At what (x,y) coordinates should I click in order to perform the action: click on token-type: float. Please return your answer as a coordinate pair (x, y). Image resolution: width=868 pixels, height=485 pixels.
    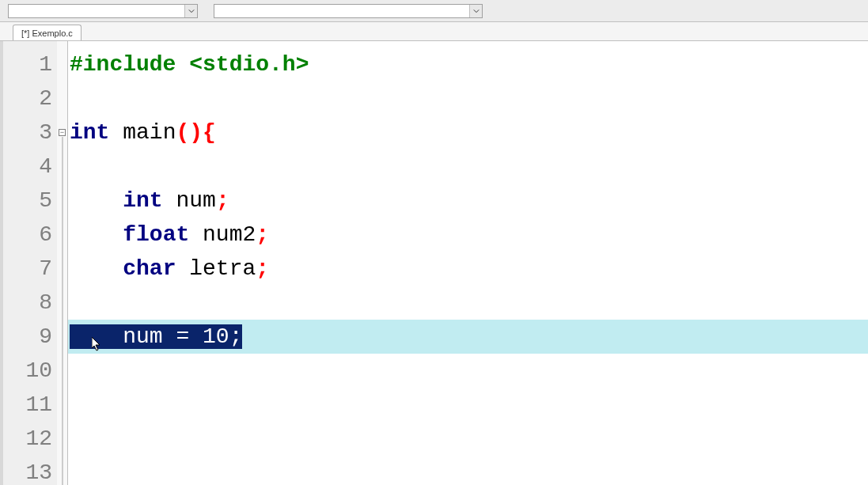
    Looking at the image, I should click on (156, 234).